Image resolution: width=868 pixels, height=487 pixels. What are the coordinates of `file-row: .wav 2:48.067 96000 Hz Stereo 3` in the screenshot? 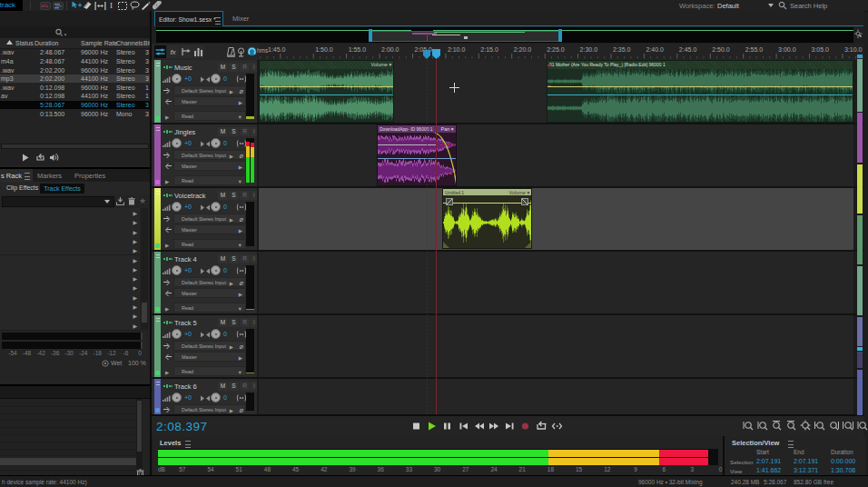 It's located at (74, 53).